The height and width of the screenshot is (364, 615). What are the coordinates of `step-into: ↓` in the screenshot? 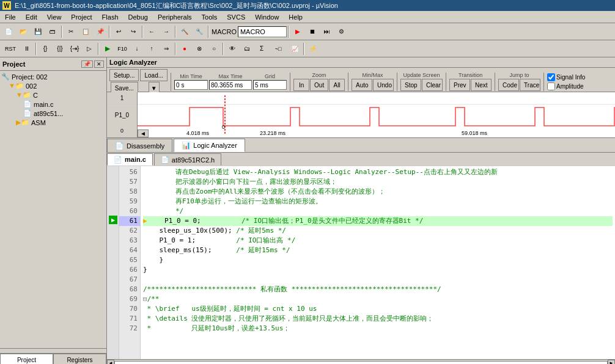 It's located at (137, 49).